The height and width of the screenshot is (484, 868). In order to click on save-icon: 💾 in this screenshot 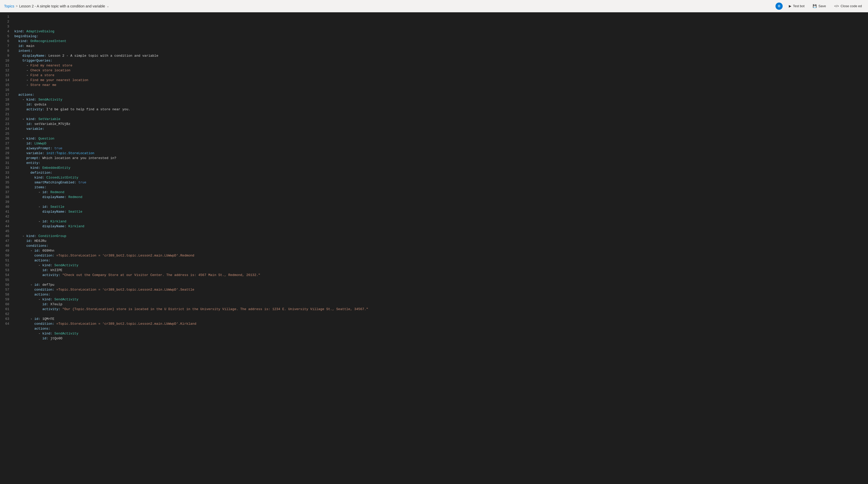, I will do `click(815, 6)`.